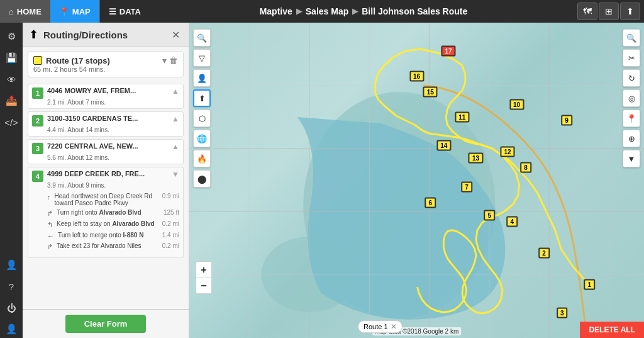 The width and height of the screenshot is (644, 338). Describe the element at coordinates (104, 35) in the screenshot. I see `sidebar-title: Routing/Directions` at that location.